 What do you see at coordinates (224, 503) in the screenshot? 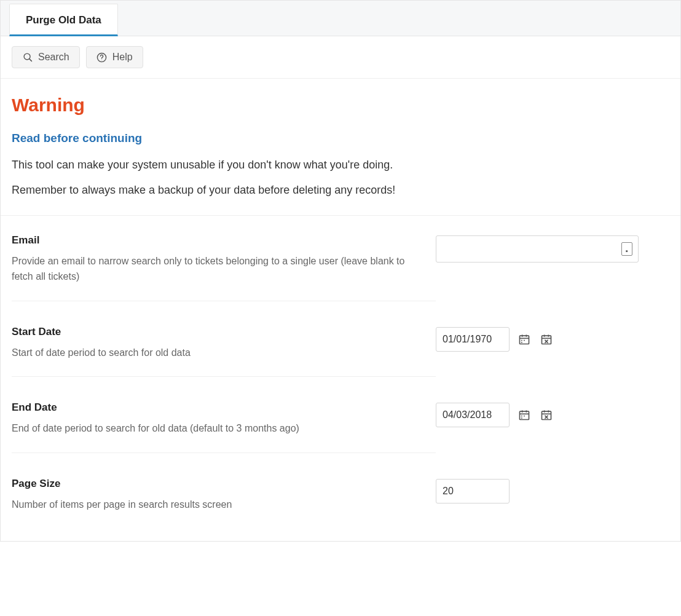
I see `row-page-size-left: Page Size Number of items per page in se…` at bounding box center [224, 503].